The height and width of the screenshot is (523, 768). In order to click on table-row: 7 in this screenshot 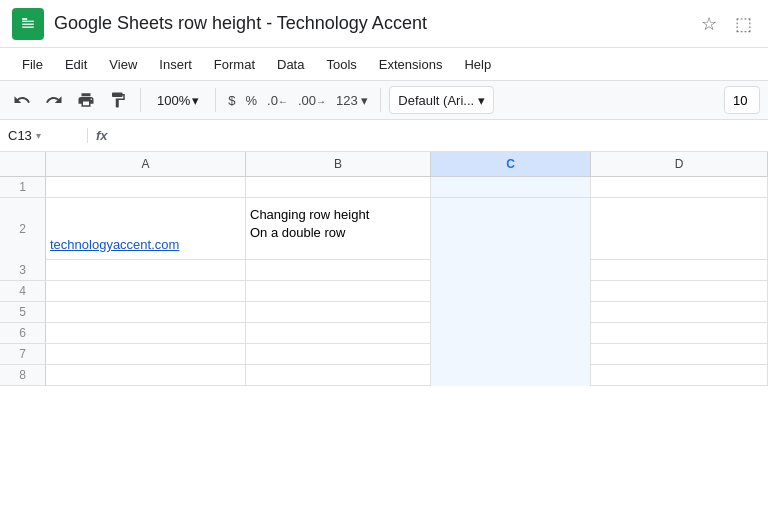, I will do `click(384, 354)`.